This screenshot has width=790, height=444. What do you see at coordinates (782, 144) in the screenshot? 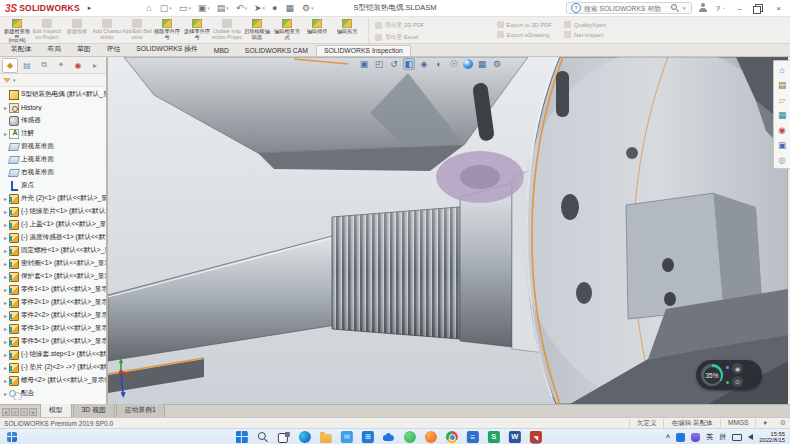
I see `custom-properties-icon: ▣` at bounding box center [782, 144].